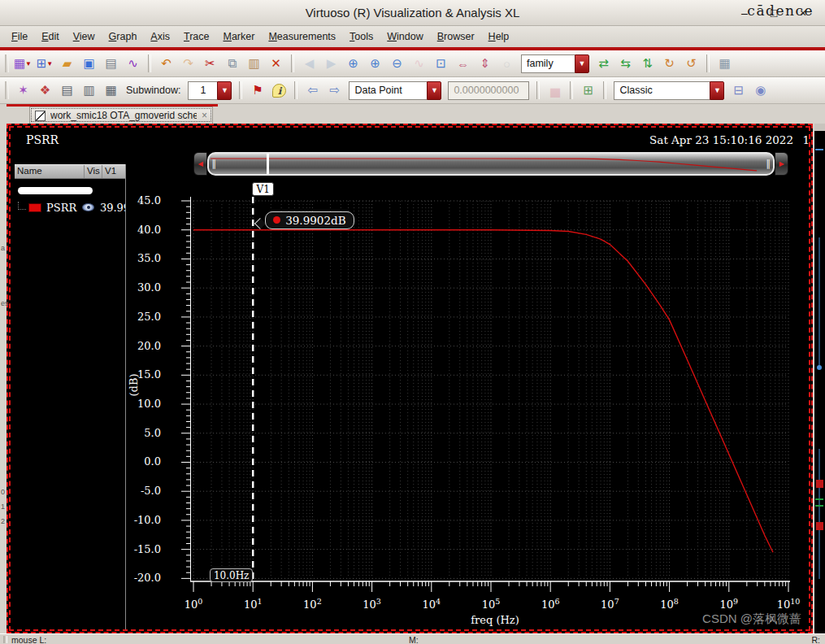 This screenshot has width=825, height=644. What do you see at coordinates (432, 603) in the screenshot?
I see `x-tick-label: 104` at bounding box center [432, 603].